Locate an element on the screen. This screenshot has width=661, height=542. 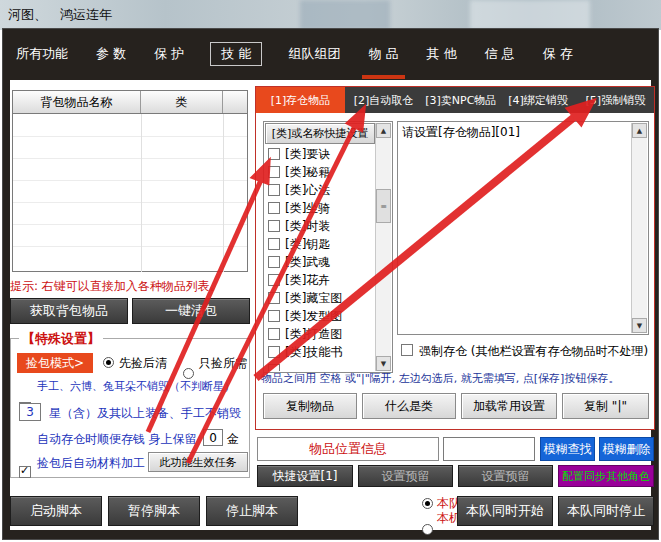
list-item-label: [类]坐骑 is located at coordinates (308, 208).